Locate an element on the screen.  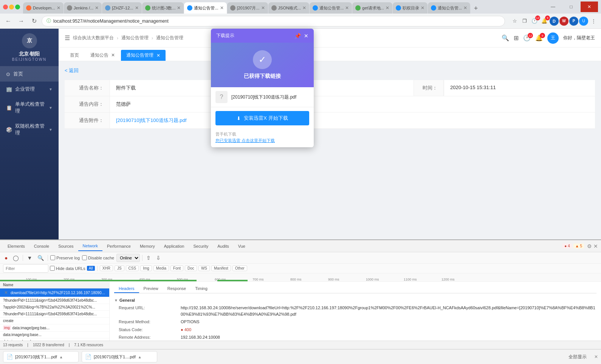
general-section-header: ▼ General is located at coordinates (355, 300).